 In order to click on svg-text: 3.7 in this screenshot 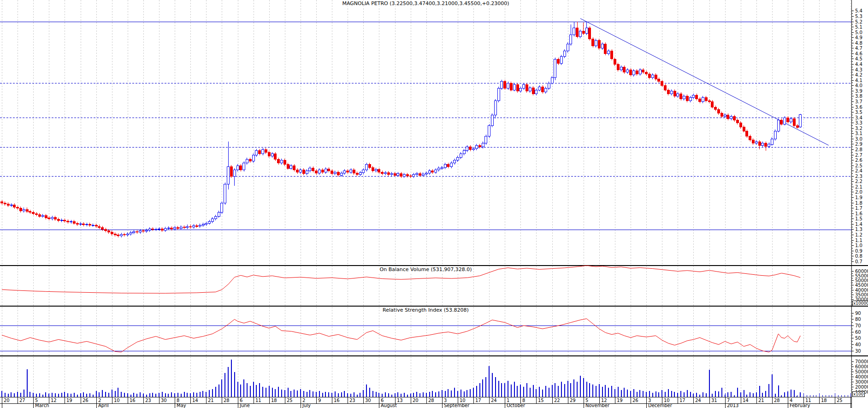, I will do `click(859, 101)`.